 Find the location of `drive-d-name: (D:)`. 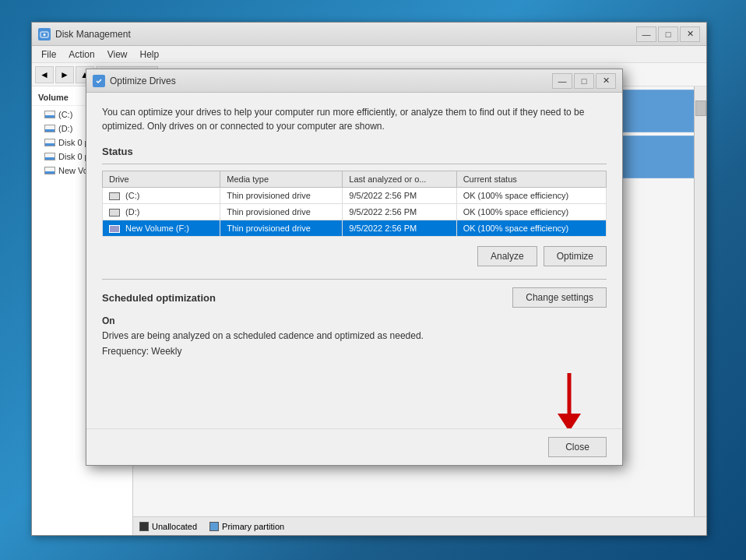

drive-d-name: (D:) is located at coordinates (162, 212).